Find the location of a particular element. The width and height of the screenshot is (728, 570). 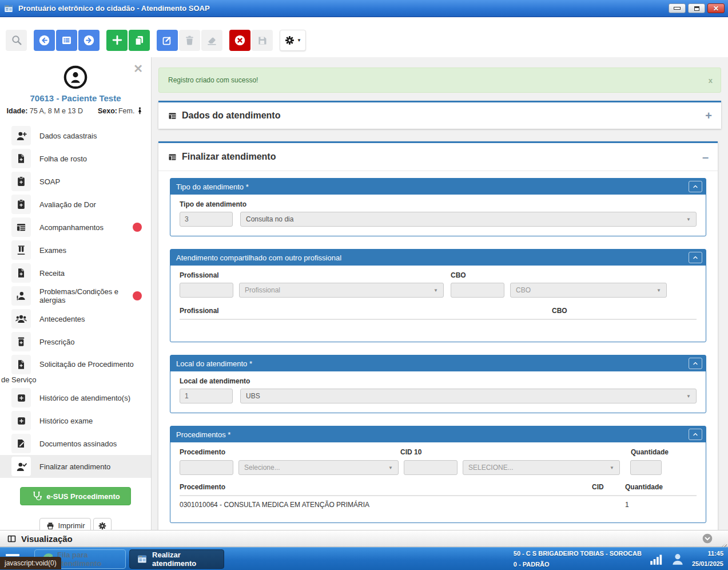

save-button is located at coordinates (262, 40).